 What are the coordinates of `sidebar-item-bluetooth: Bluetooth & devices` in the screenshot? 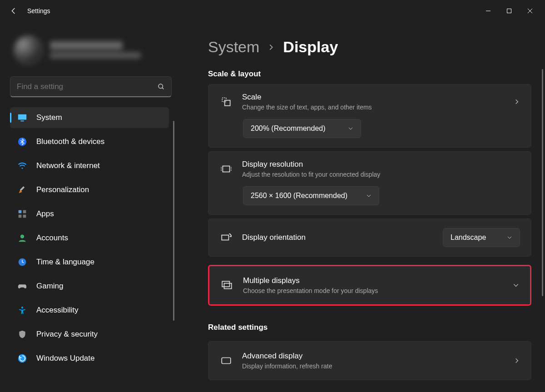 It's located at (89, 142).